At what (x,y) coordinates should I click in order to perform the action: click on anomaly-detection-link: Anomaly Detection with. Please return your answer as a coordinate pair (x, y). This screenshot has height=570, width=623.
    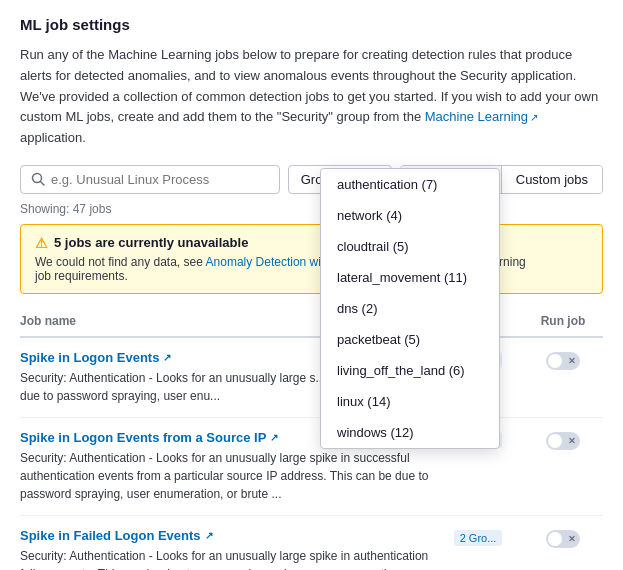
    Looking at the image, I should click on (268, 262).